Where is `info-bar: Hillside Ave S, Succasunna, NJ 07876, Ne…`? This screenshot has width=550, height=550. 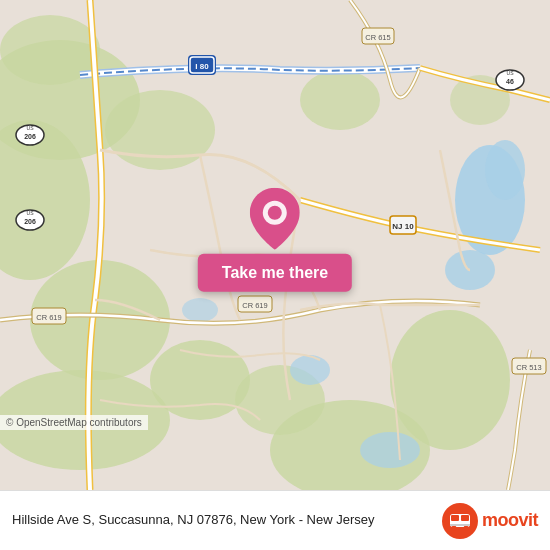 info-bar: Hillside Ave S, Succasunna, NJ 07876, Ne… is located at coordinates (275, 520).